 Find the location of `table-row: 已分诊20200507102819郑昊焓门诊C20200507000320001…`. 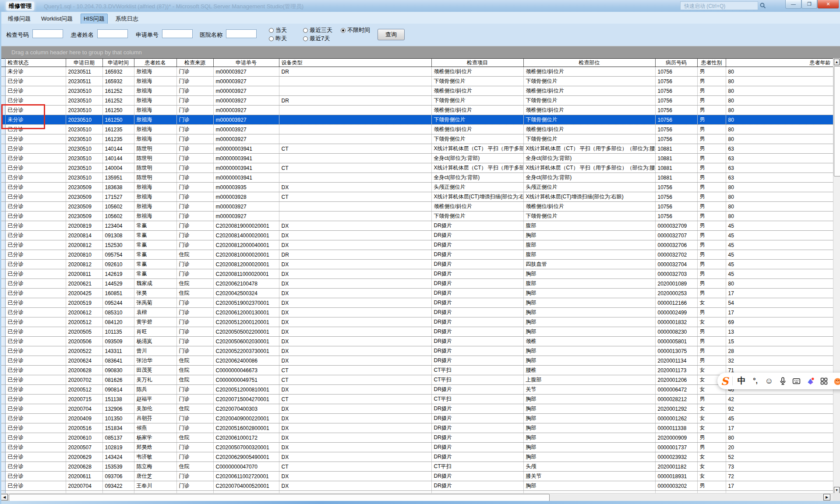

table-row: 已分诊20200507102819郑昊焓门诊C20200507000320001… is located at coordinates (416, 448).